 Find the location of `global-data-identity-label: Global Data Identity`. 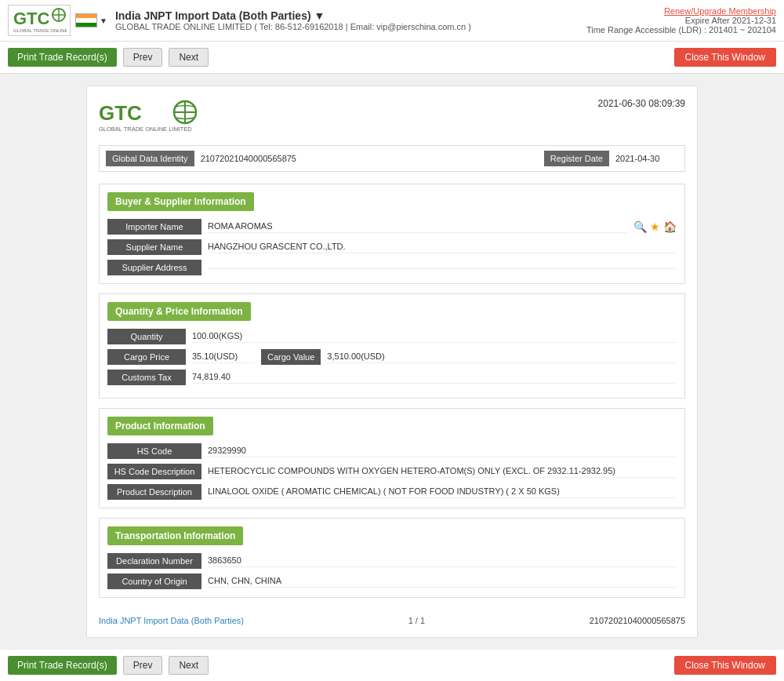

global-data-identity-label: Global Data Identity is located at coordinates (151, 158).